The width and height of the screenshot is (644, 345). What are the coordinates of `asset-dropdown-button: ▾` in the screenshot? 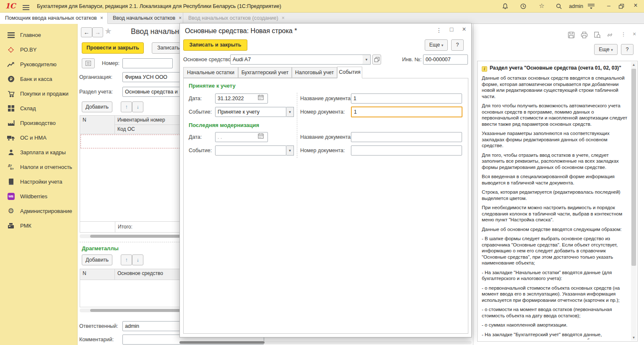 It's located at (366, 60).